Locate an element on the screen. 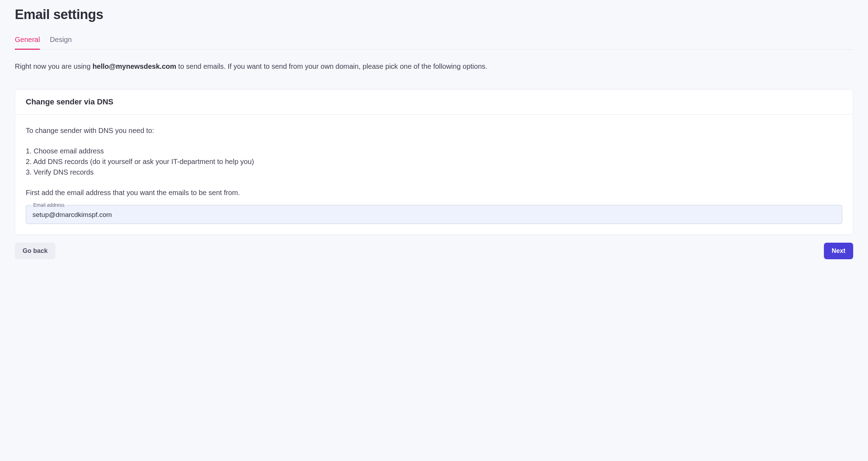 This screenshot has width=868, height=461. steps-list: 1. Choose email address 2. Add DNS recor… is located at coordinates (434, 162).